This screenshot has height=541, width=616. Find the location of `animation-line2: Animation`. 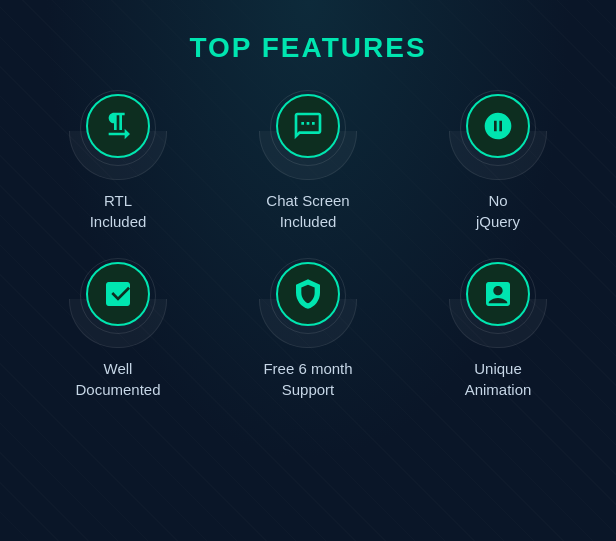

animation-line2: Animation is located at coordinates (498, 390).